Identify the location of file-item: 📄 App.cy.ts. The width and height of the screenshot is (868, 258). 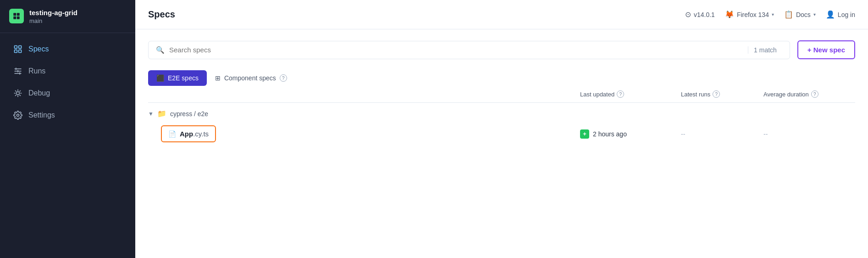
(364, 134).